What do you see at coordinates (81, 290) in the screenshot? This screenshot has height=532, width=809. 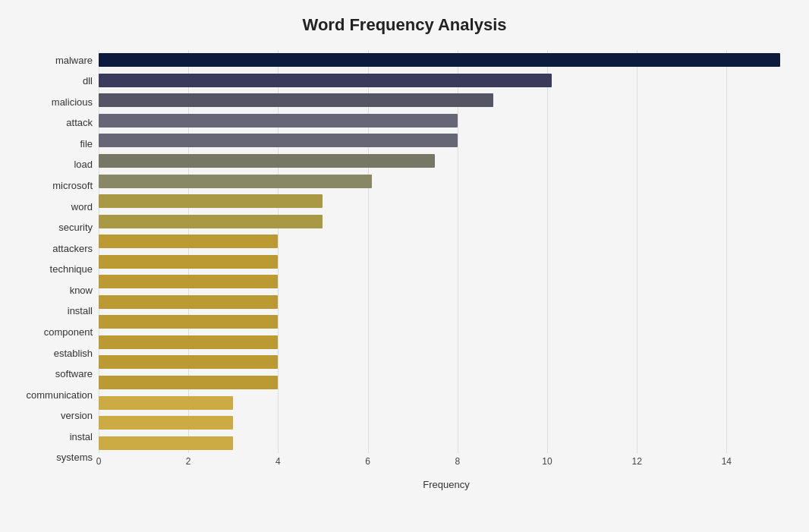 I see `y-axis-label: know` at bounding box center [81, 290].